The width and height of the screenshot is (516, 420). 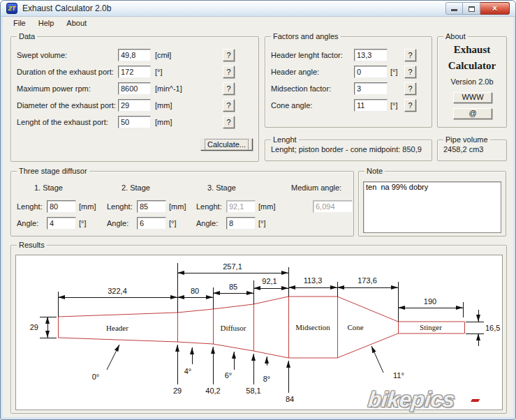 I want to click on factors-group-caption: Factors and angles, so click(x=306, y=36).